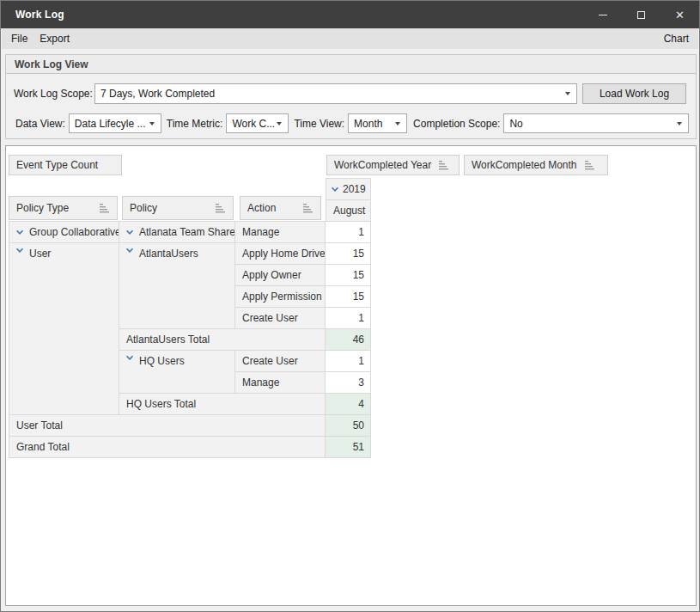 Image resolution: width=700 pixels, height=612 pixels. Describe the element at coordinates (641, 15) in the screenshot. I see `maximize-icon` at that location.